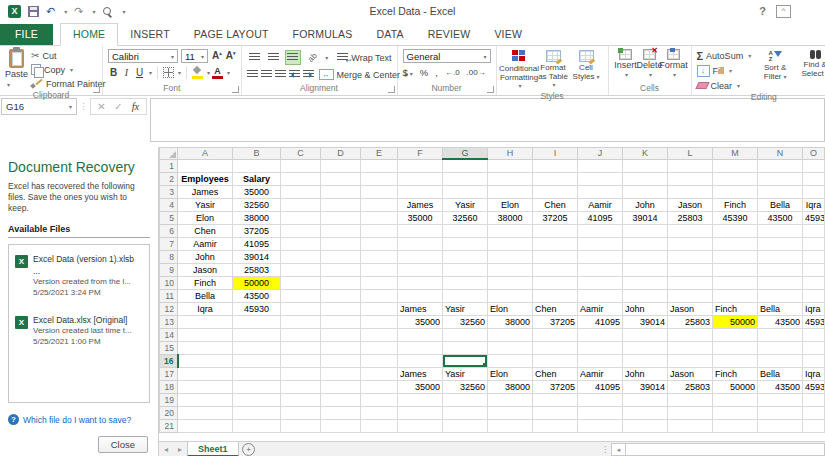 The width and height of the screenshot is (825, 456). Describe the element at coordinates (420, 178) in the screenshot. I see `cell-F2` at that location.